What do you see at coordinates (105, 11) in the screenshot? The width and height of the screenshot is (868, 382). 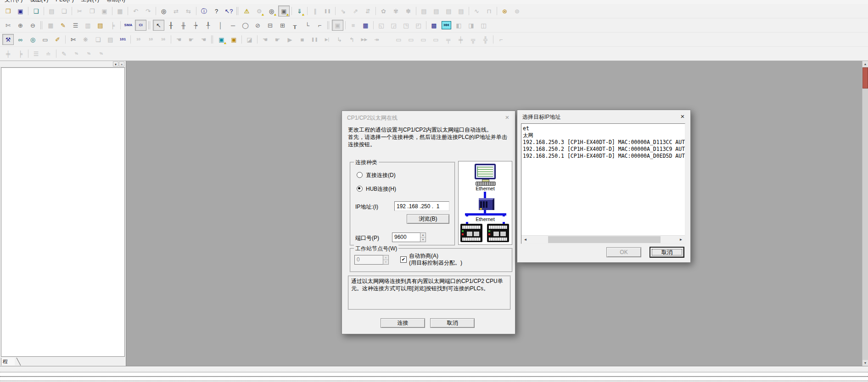 I see `paste-button: ▣` at bounding box center [105, 11].